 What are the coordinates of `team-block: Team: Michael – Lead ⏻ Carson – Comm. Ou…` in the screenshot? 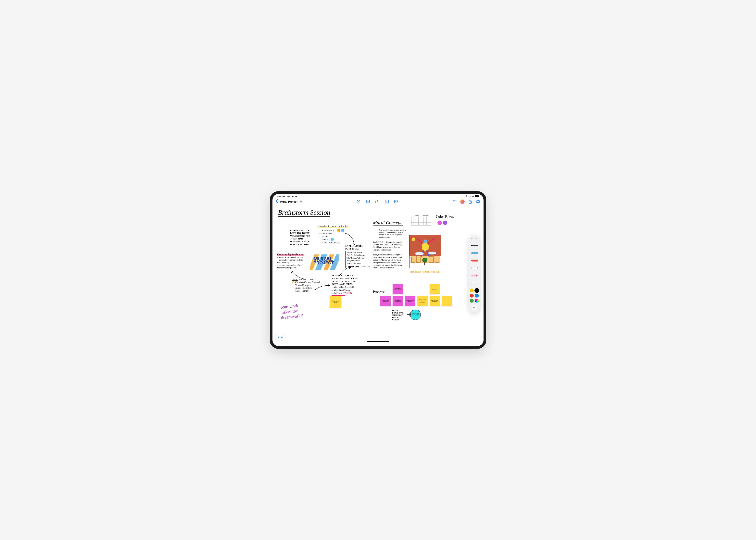 It's located at (309, 285).